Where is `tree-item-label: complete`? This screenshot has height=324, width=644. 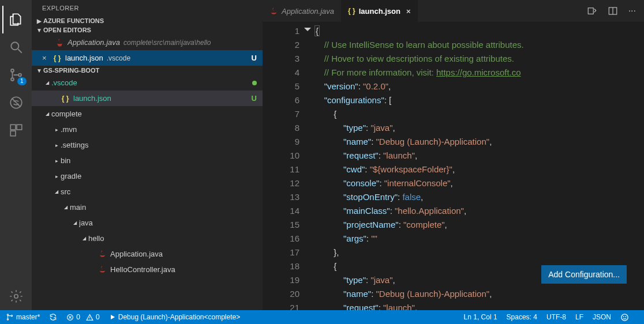 tree-item-label: complete is located at coordinates (67, 114).